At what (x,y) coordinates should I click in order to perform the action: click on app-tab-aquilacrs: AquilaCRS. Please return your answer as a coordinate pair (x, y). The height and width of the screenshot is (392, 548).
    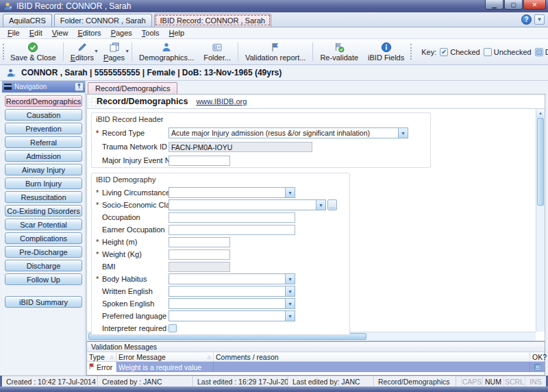
    Looking at the image, I should click on (27, 21).